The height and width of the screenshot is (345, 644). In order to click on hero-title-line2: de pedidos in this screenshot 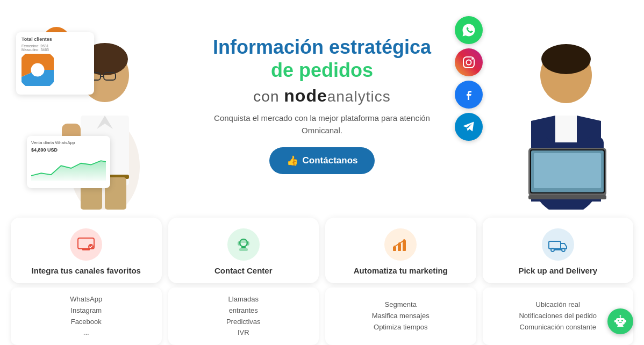, I will do `click(322, 70)`.